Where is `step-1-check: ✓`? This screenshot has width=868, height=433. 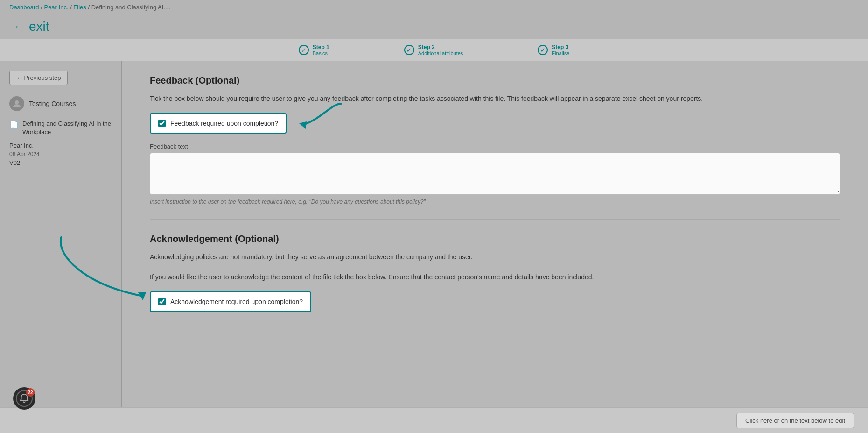
step-1-check: ✓ is located at coordinates (304, 50).